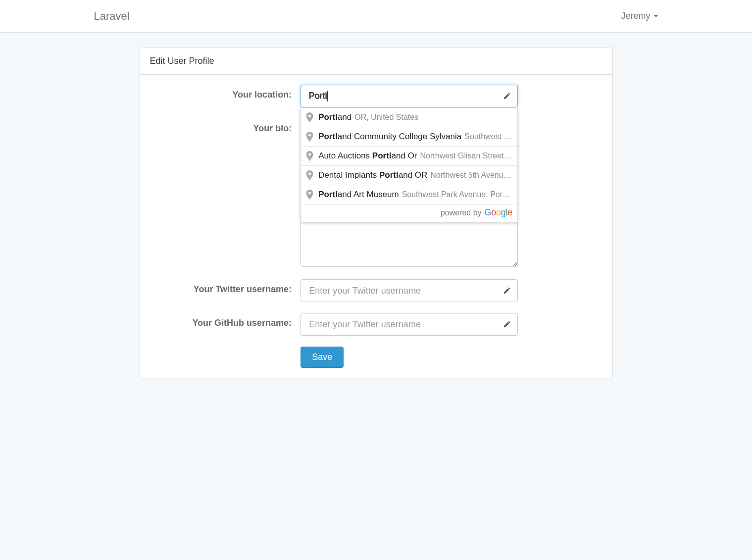 The height and width of the screenshot is (560, 752). I want to click on twitter-input, so click(409, 291).